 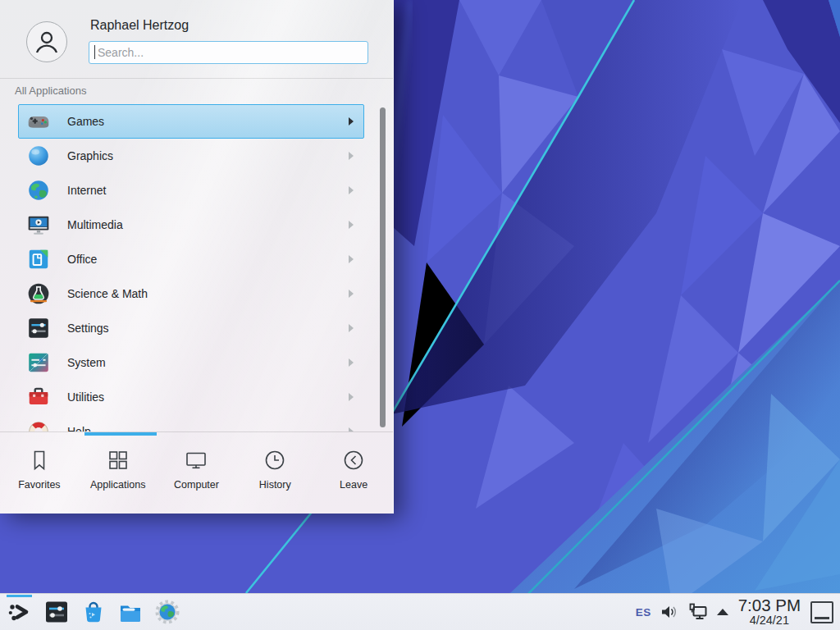 What do you see at coordinates (130, 612) in the screenshot?
I see `folder-icon` at bounding box center [130, 612].